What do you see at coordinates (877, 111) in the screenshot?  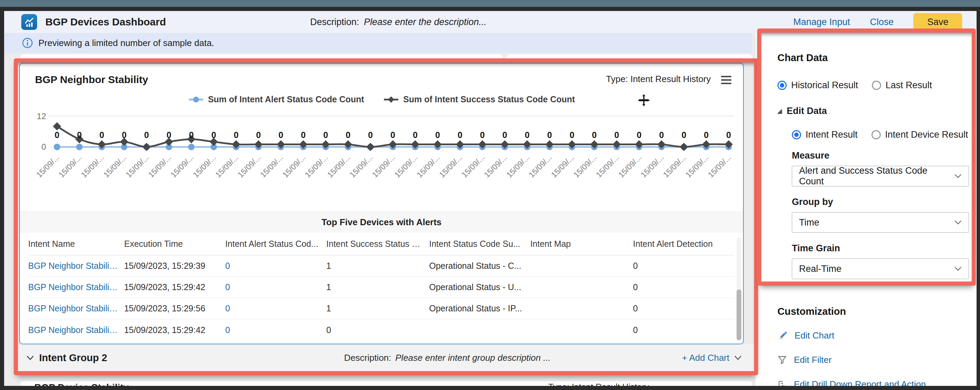 I see `edit-data-toggle: ◢ Edit Data` at bounding box center [877, 111].